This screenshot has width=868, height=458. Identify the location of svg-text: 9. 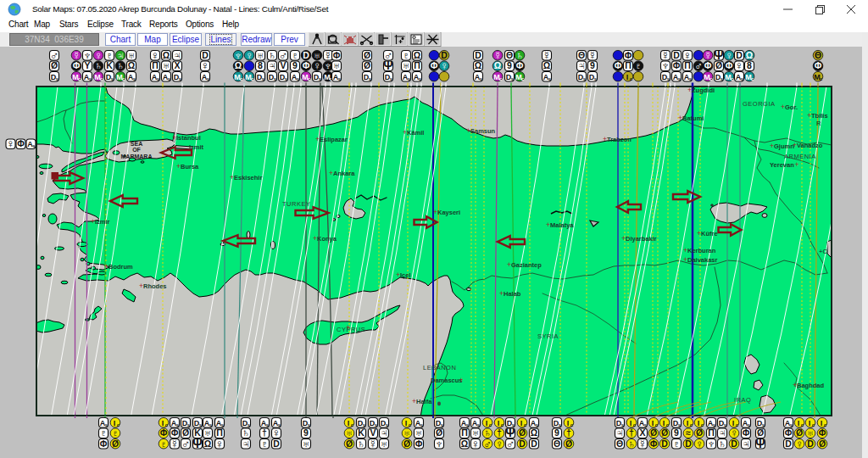
(509, 65).